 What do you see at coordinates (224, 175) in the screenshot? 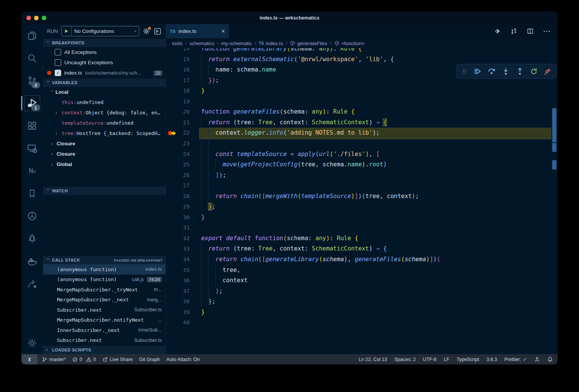
I see `code-token: ;` at bounding box center [224, 175].